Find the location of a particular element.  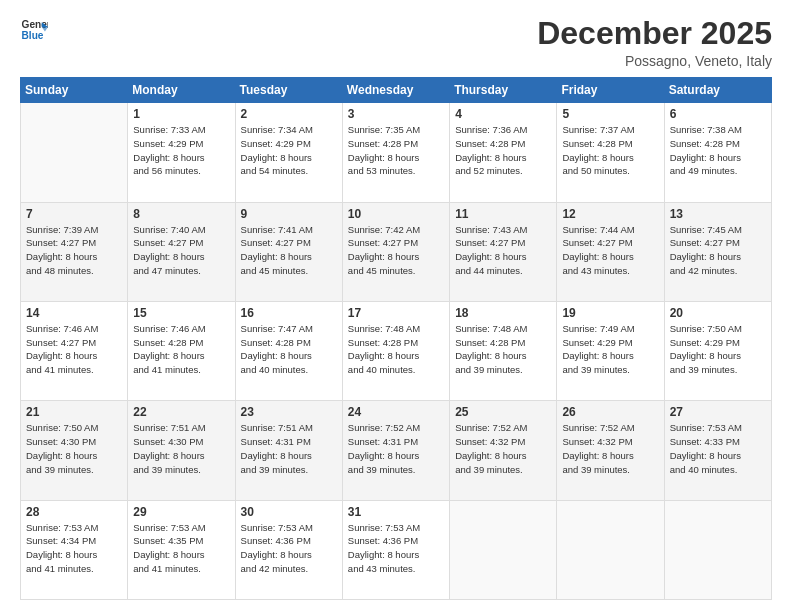

day-number: 15 is located at coordinates (181, 313).